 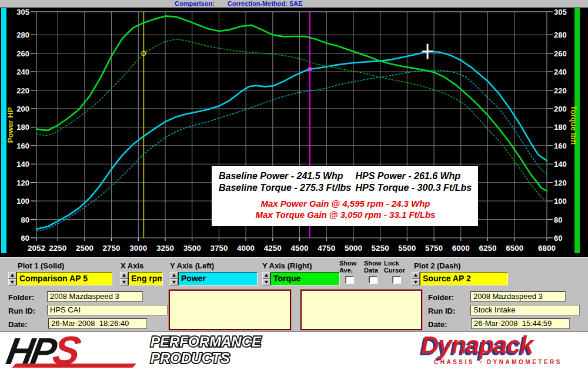 What do you see at coordinates (492, 345) in the screenshot?
I see `dynapack-wordmark: Dynapack` at bounding box center [492, 345].